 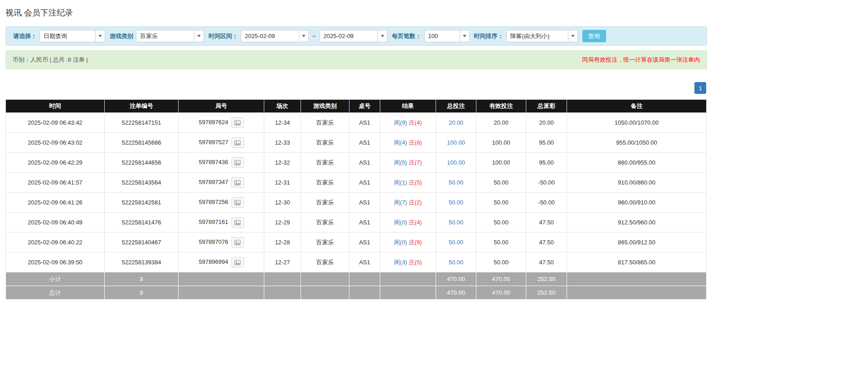 What do you see at coordinates (121, 36) in the screenshot?
I see `game-type-label: 游戏类别` at bounding box center [121, 36].